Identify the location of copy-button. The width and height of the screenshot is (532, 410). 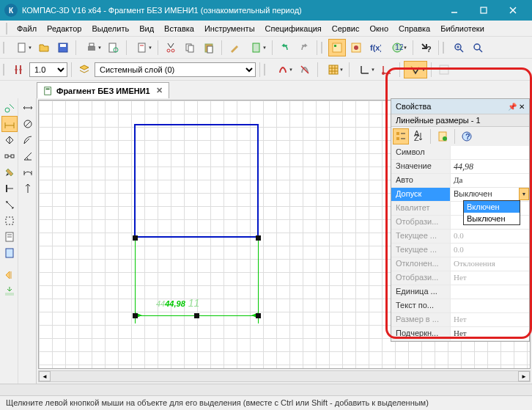
(190, 48).